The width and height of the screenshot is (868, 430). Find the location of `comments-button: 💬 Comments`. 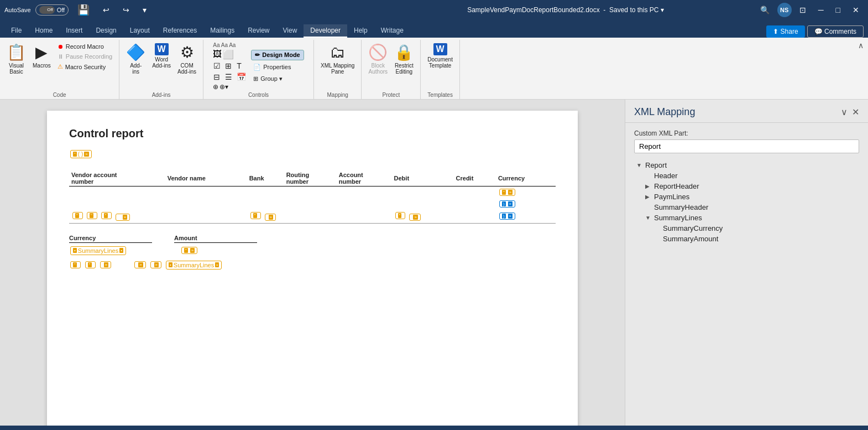

comments-button: 💬 Comments is located at coordinates (835, 32).